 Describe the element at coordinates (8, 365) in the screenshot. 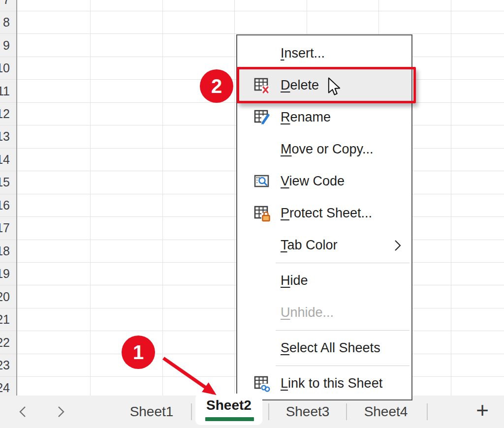

I see `row-header-23: 23` at that location.